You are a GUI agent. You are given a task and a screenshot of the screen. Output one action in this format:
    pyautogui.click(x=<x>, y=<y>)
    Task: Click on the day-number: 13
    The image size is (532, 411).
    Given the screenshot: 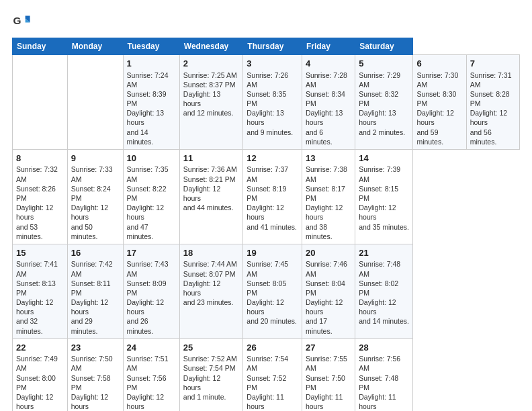 What is the action you would take?
    pyautogui.click(x=328, y=158)
    